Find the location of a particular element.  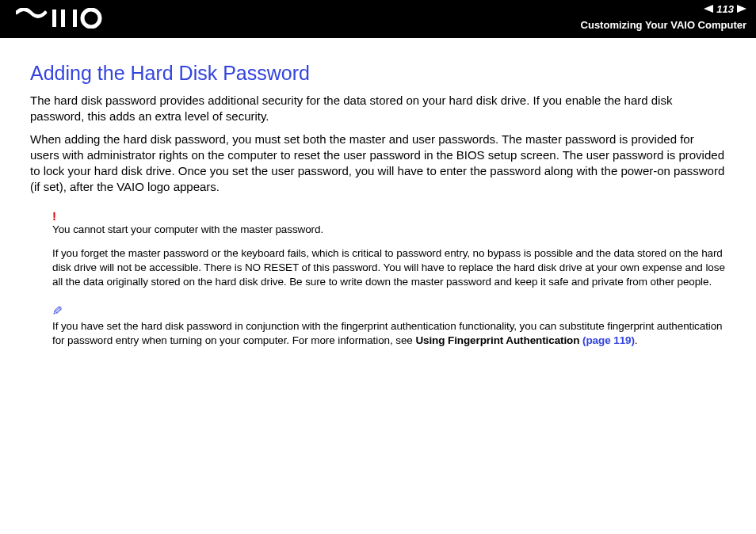

vaio-logo is located at coordinates (59, 20).